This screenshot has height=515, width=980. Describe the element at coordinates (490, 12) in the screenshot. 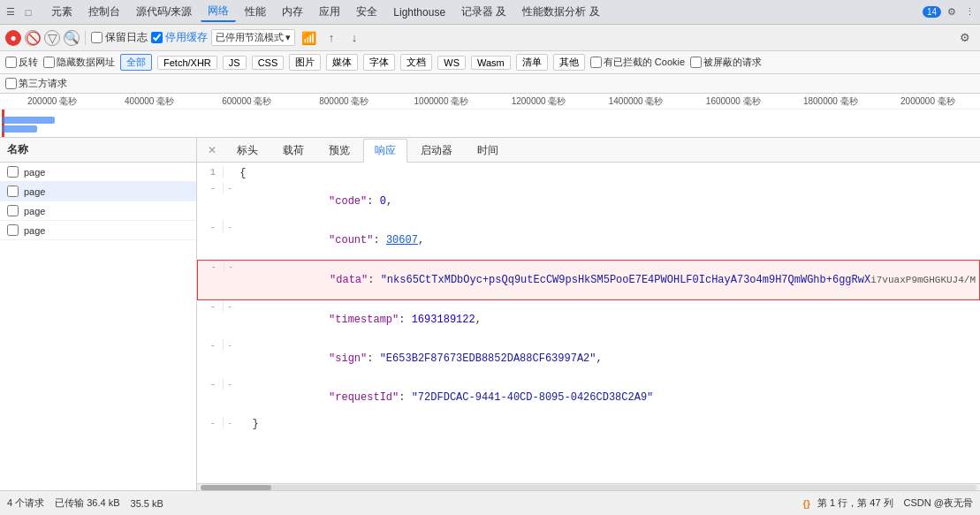

I see `menu-bar: ☰ □ 元素 控制台 源代码/来源 网络 性能 内存 应用 安全 Lightho…` at that location.